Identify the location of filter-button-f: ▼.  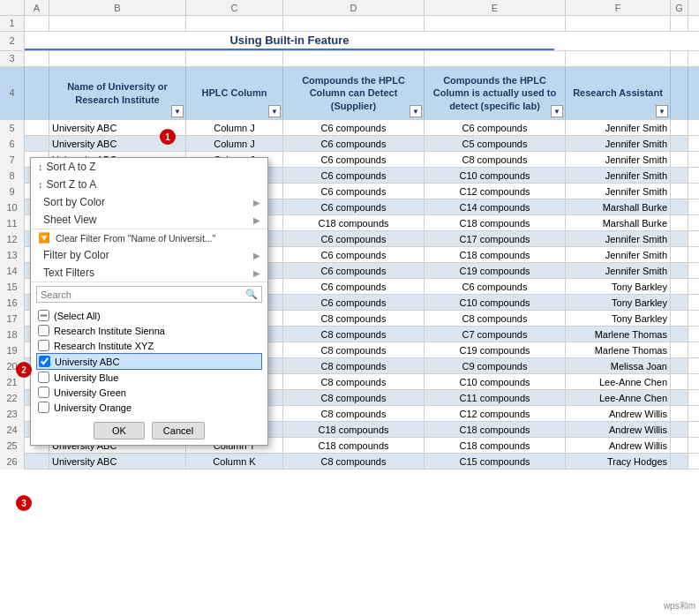
(662, 111).